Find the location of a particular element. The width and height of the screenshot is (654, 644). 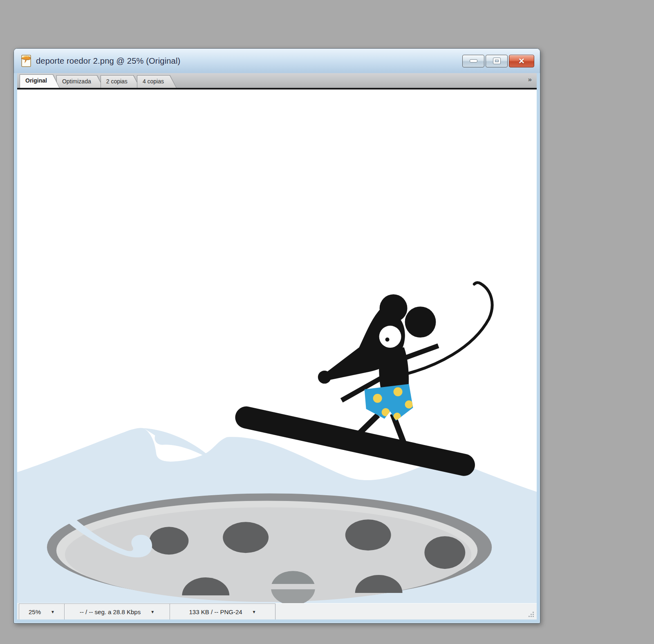

tab-original: Original is located at coordinates (40, 81).